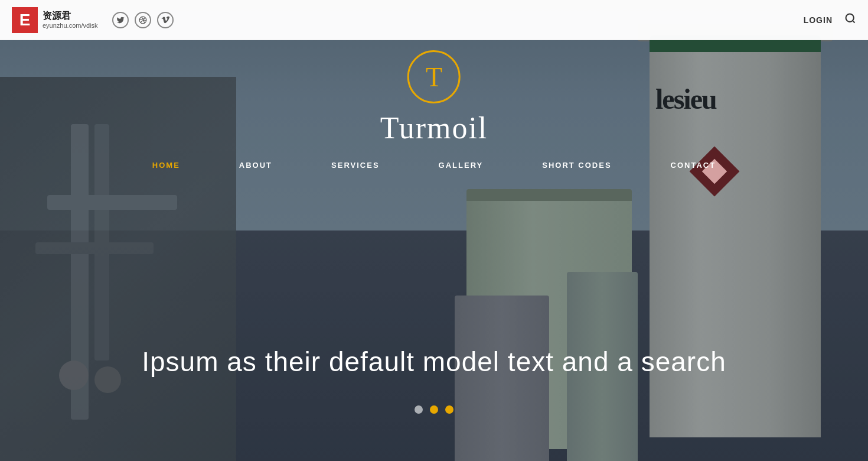 This screenshot has height=461, width=868. What do you see at coordinates (850, 20) in the screenshot?
I see `search-icon` at bounding box center [850, 20].